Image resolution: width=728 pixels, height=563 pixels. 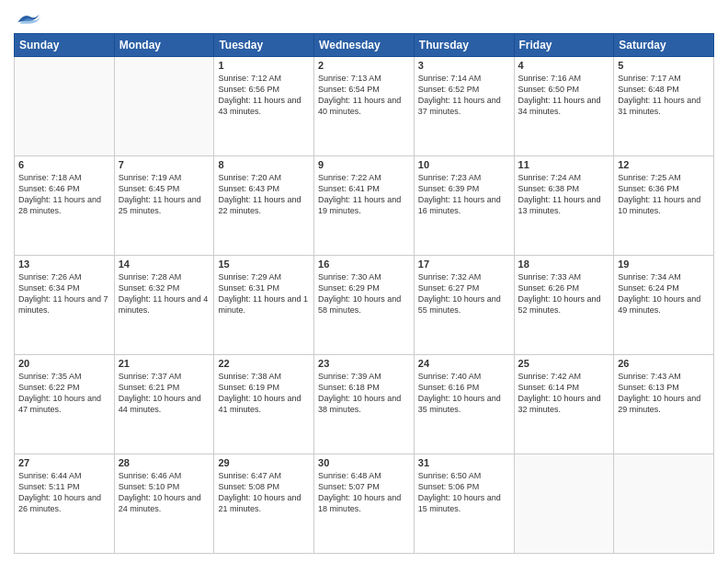 What do you see at coordinates (165, 503) in the screenshot?
I see `daylight-text: Daylight: 10 hours and 24 minutes.` at bounding box center [165, 503].